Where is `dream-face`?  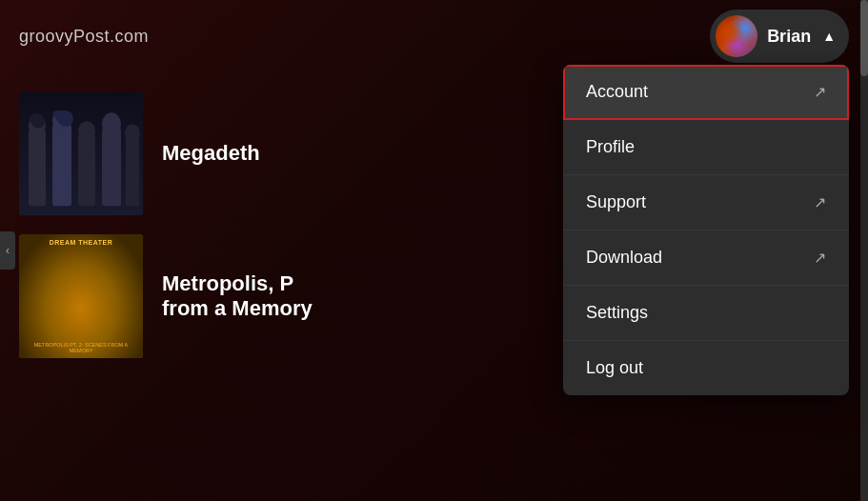 dream-face is located at coordinates (81, 296).